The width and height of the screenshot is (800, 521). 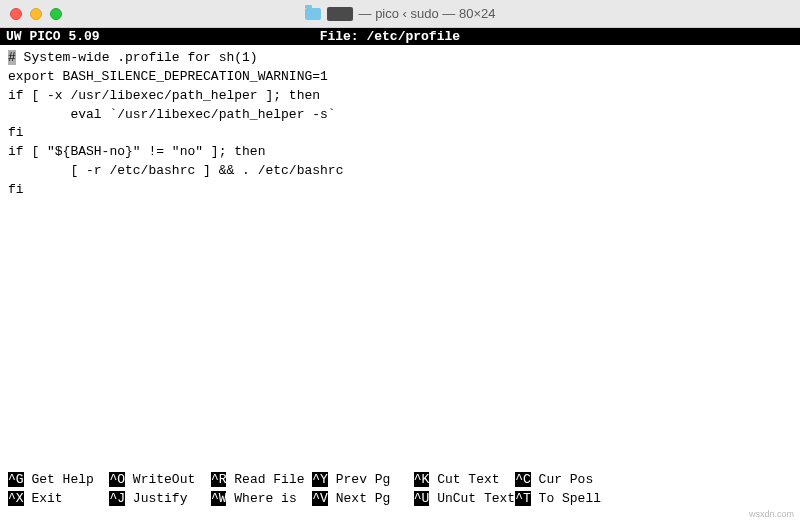 I want to click on shortcut-label: Justify, so click(x=168, y=498).